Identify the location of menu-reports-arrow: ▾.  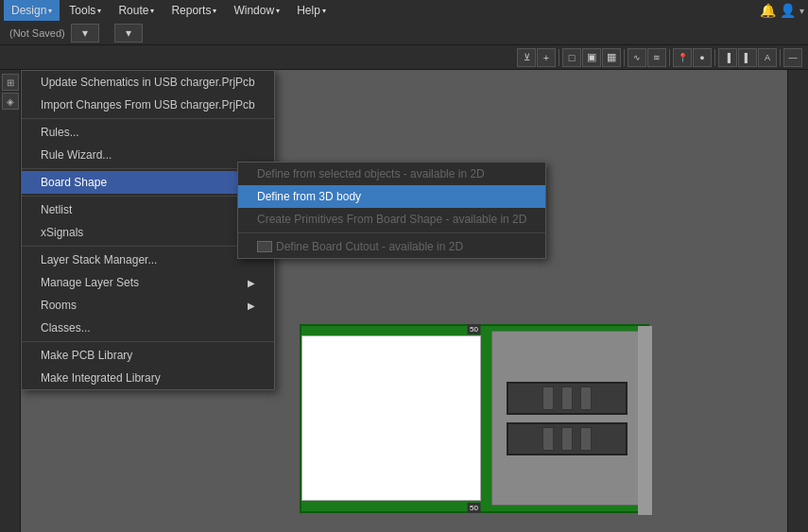
(215, 11).